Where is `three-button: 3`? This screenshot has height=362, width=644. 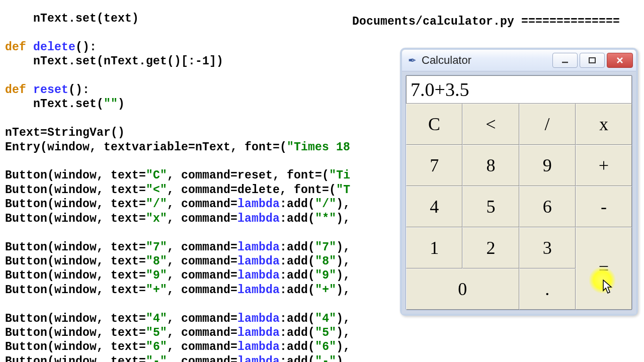
three-button: 3 is located at coordinates (547, 248).